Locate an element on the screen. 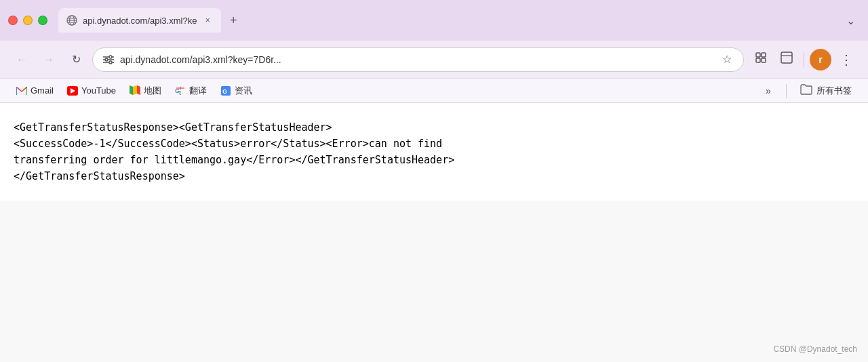 The height and width of the screenshot is (362, 868). tab-view-icon is located at coordinates (787, 60).